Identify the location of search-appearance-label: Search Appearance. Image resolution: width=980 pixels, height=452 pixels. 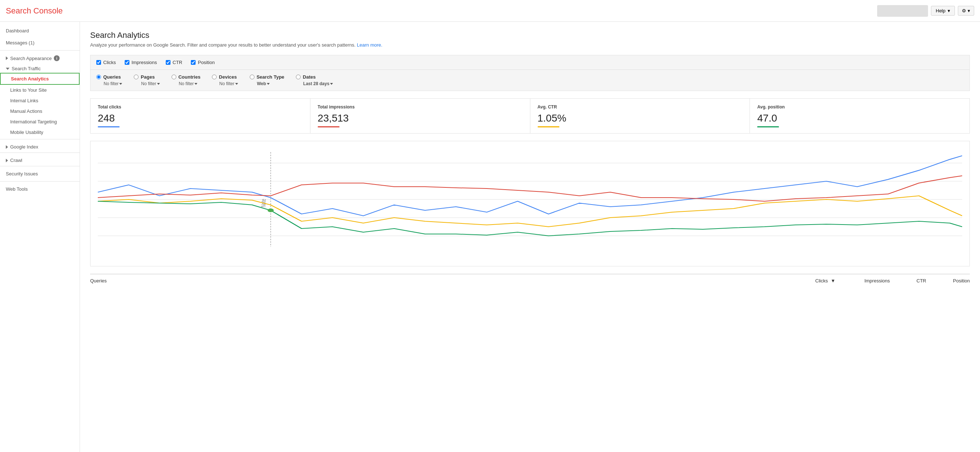
(31, 59).